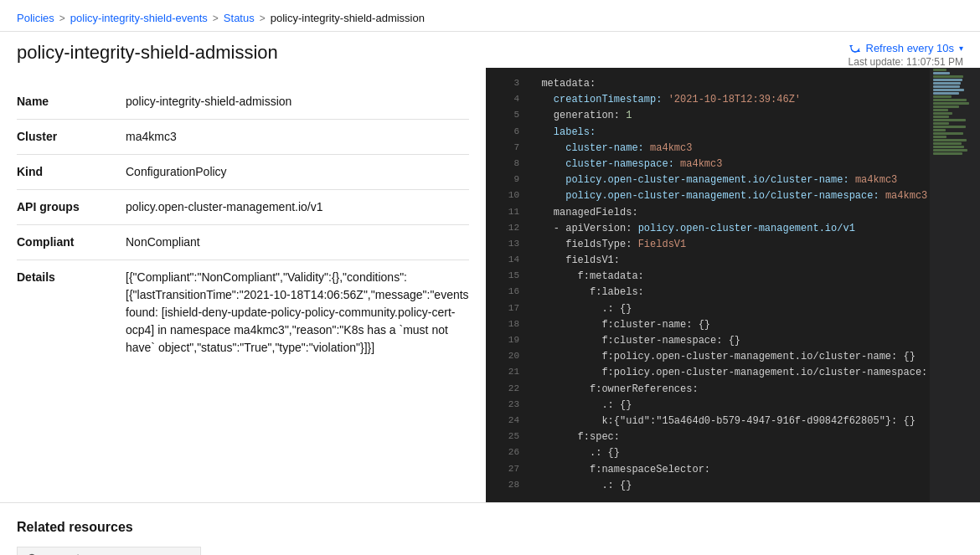 This screenshot has height=555, width=980. I want to click on yaml-line: 9 policy.open-cluster-management.io/clus…, so click(733, 181).